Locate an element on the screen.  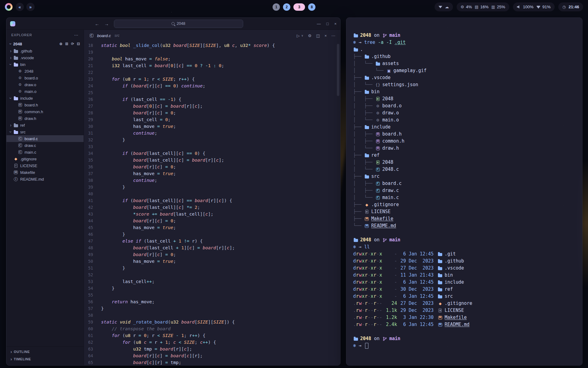
chevron-right-icon is located at coordinates (11, 125).